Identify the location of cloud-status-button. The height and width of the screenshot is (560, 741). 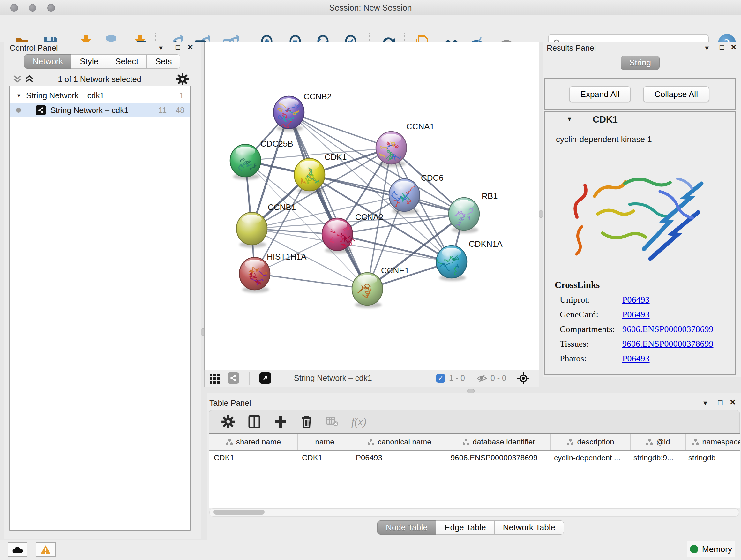
(17, 550).